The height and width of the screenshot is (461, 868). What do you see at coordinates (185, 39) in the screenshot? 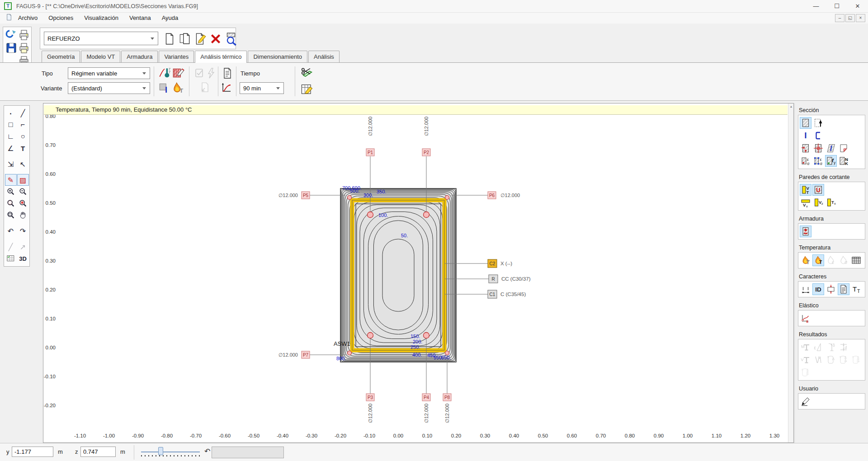
I see `copy-variant-button` at bounding box center [185, 39].